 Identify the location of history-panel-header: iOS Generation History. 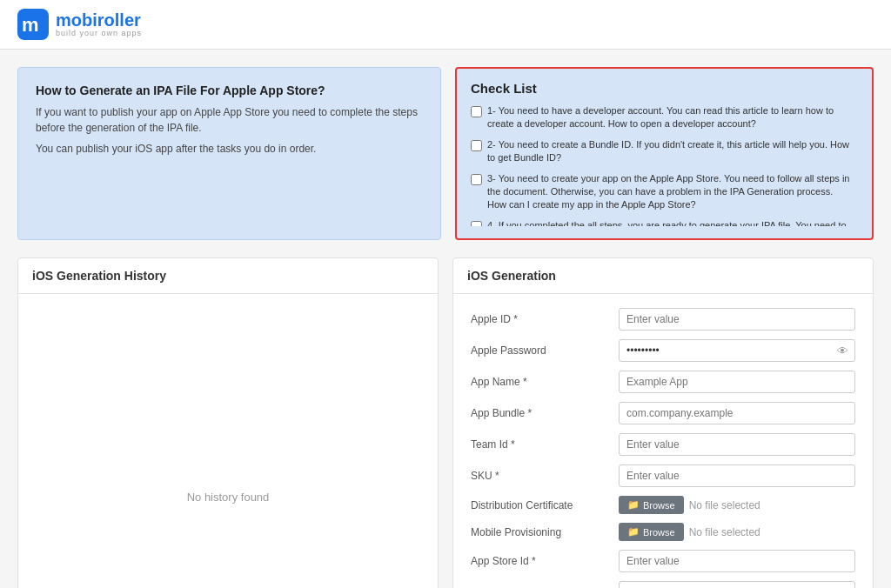
(228, 277).